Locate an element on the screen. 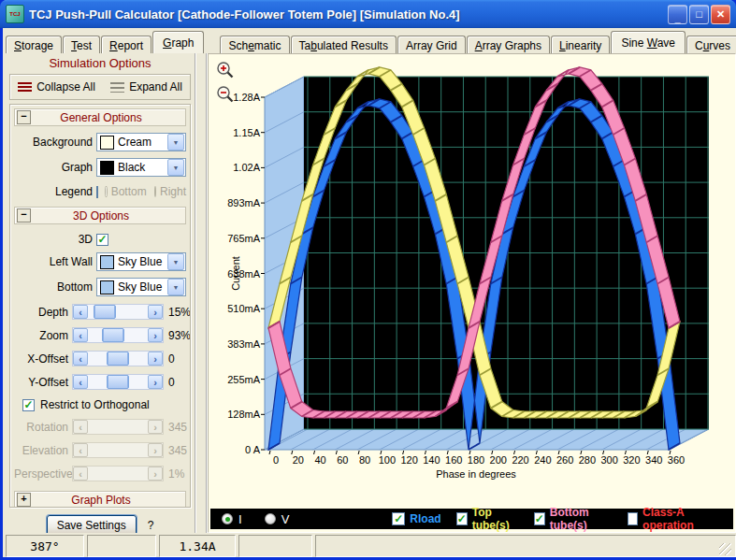 This screenshot has height=560, width=736. background-color-select: Cream ▼ is located at coordinates (141, 142).